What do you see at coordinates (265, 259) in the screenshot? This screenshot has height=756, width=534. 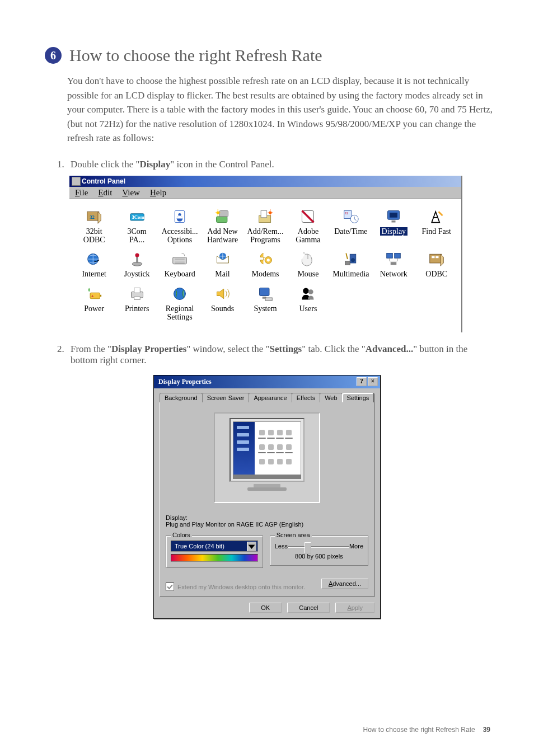 I see `modems-icon` at bounding box center [265, 259].